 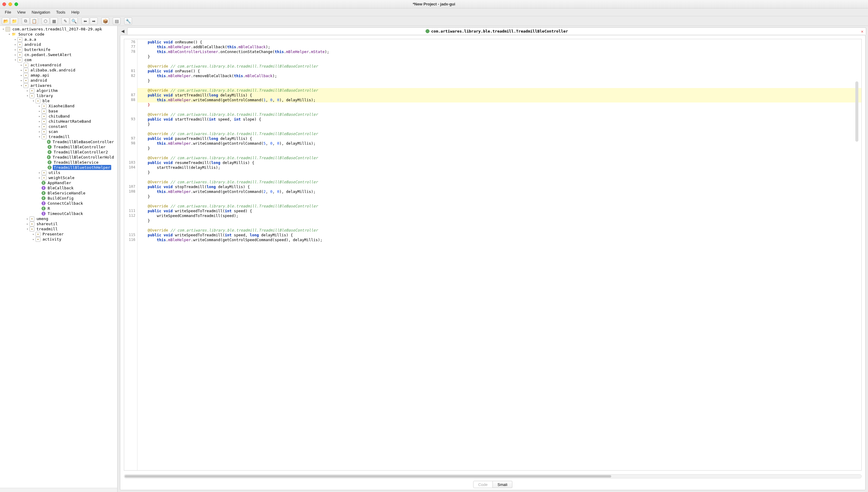 I want to click on tree-label: BleCallback, so click(x=60, y=188).